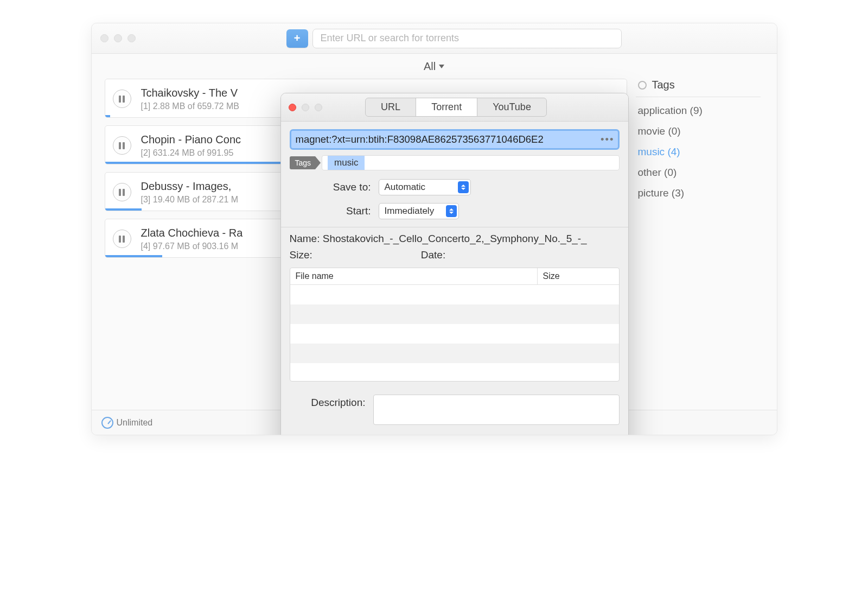 This screenshot has width=868, height=597. Describe the element at coordinates (192, 246) in the screenshot. I see `download-subtitle: [4] 97.67 MB of 903.16 M` at that location.